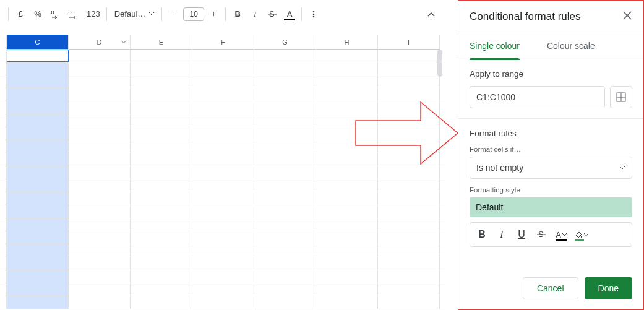 The width and height of the screenshot is (644, 310). I want to click on currency-button: £, so click(20, 14).